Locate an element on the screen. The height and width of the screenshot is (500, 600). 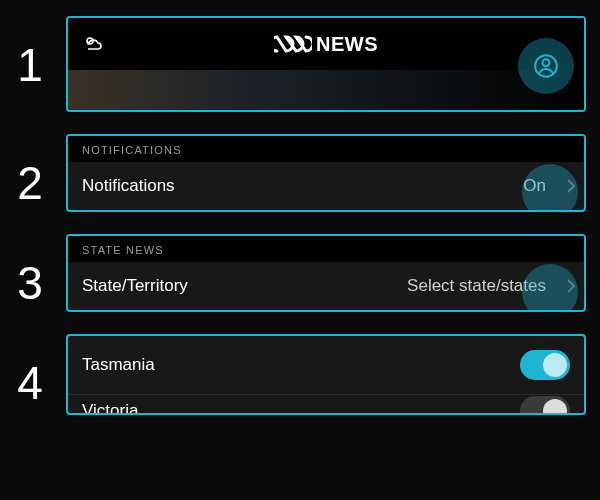
step-number-1: 1 is located at coordinates (30, 52).